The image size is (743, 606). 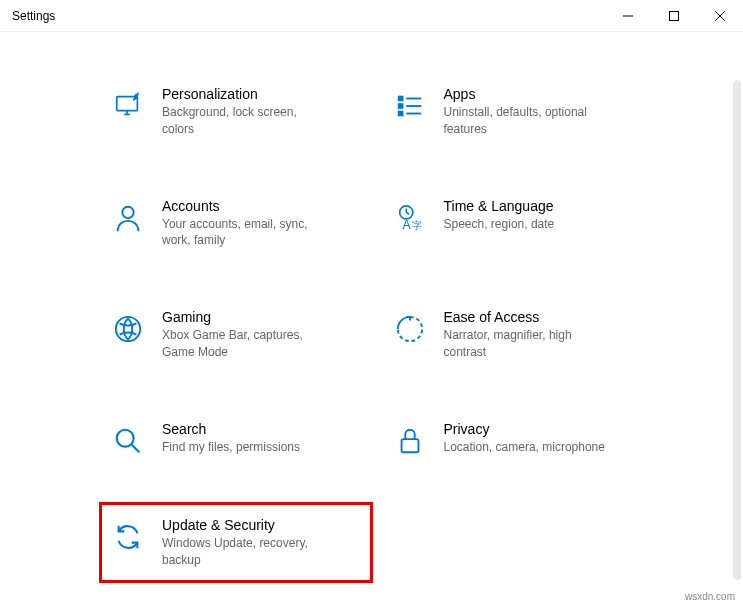 What do you see at coordinates (710, 596) in the screenshot?
I see `watermark: wsxdn.com` at bounding box center [710, 596].